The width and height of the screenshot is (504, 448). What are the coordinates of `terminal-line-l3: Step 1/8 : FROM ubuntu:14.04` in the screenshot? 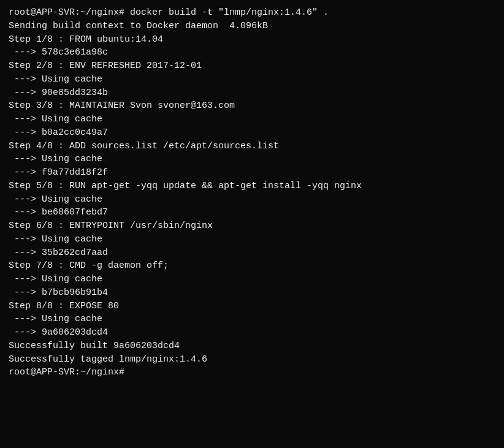 It's located at (252, 40).